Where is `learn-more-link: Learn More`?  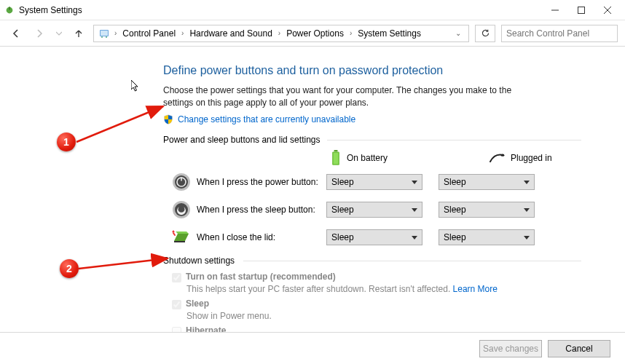
learn-more-link: Learn More is located at coordinates (475, 289).